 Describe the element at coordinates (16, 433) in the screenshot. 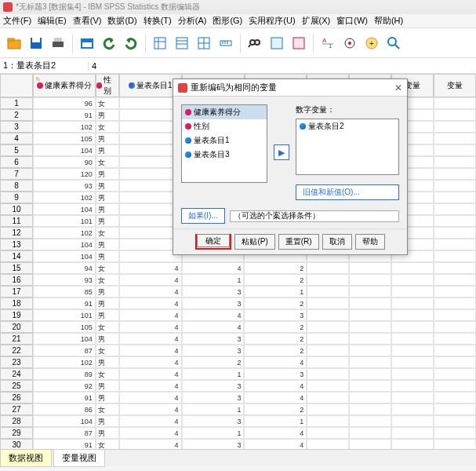

I see `row-header: 29` at that location.